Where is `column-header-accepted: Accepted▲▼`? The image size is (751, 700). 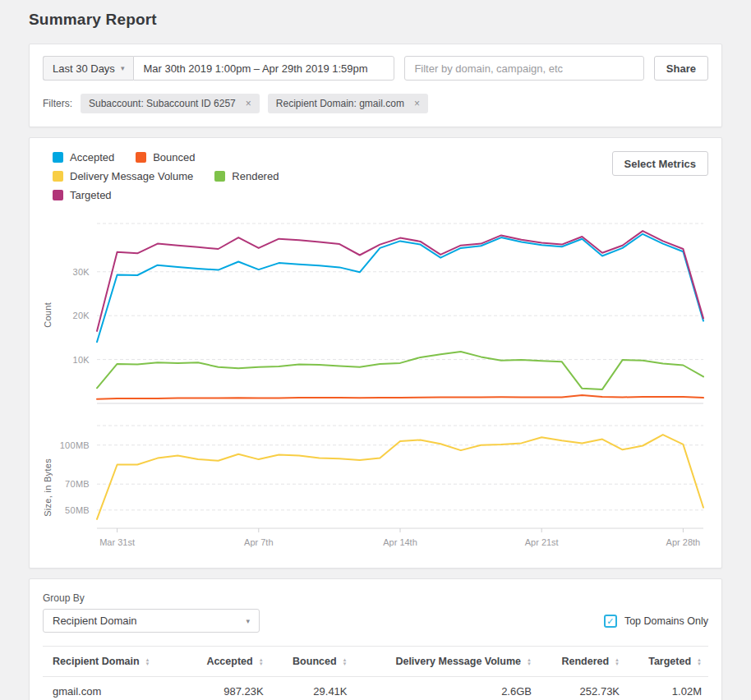
column-header-accepted: Accepted▲▼ is located at coordinates (227, 662).